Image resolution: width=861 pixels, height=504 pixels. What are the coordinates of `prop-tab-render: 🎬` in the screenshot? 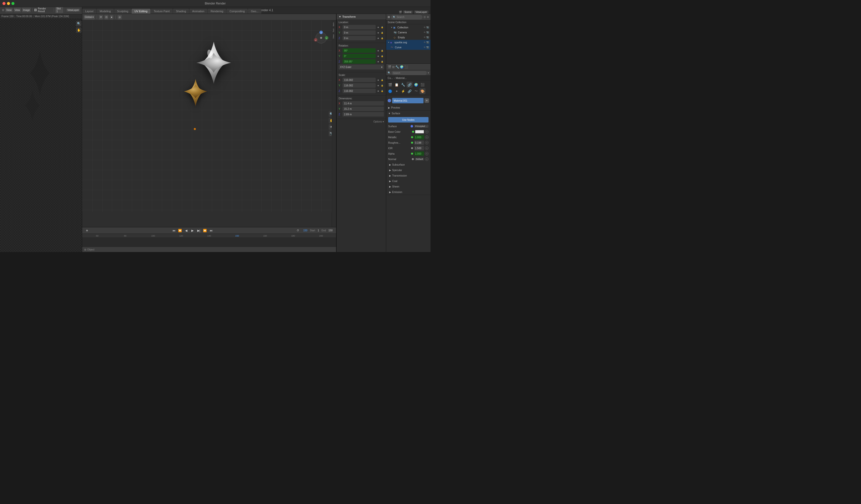 It's located at (390, 85).